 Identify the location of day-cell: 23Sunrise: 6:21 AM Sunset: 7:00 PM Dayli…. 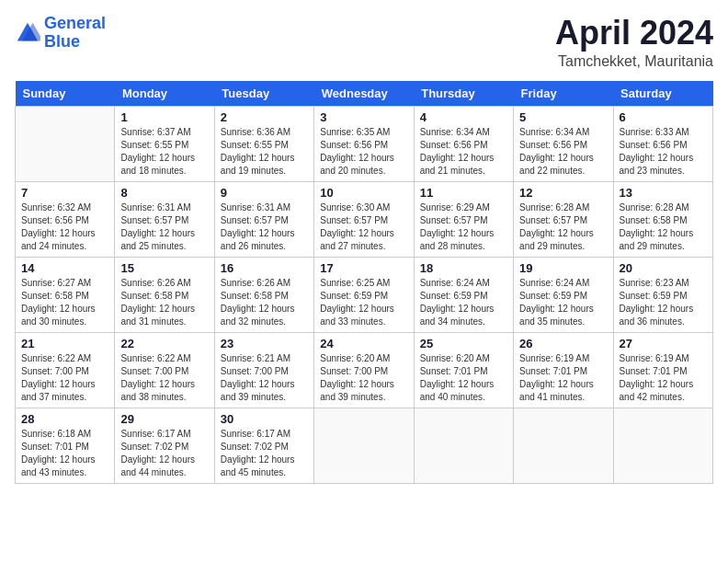
(264, 370).